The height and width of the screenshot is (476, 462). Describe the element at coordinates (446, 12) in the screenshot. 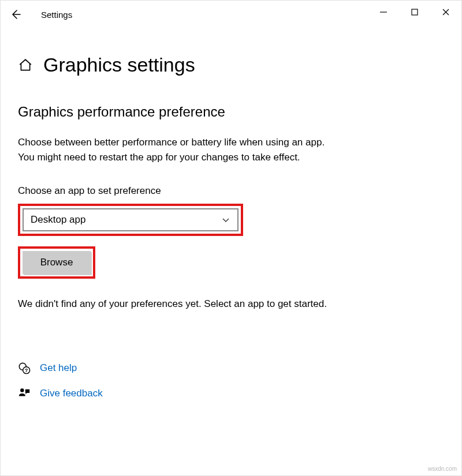

I see `close-button` at that location.